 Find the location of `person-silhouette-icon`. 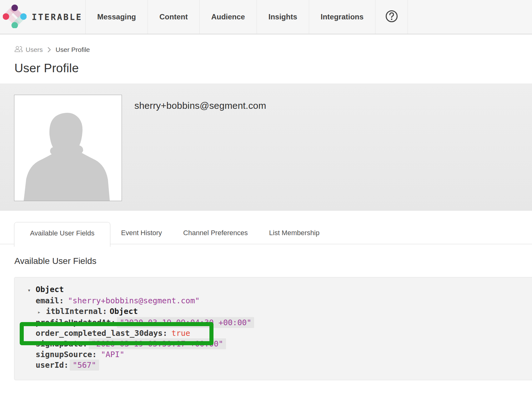

person-silhouette-icon is located at coordinates (68, 148).